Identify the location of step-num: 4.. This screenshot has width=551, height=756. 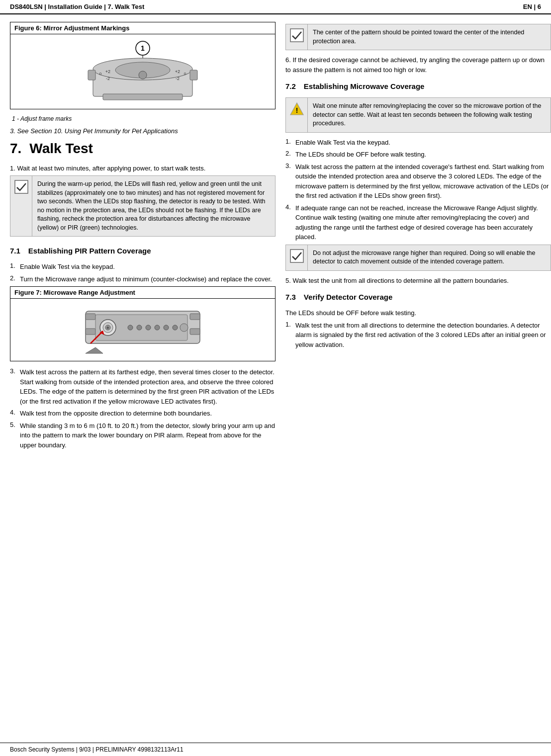
(15, 414).